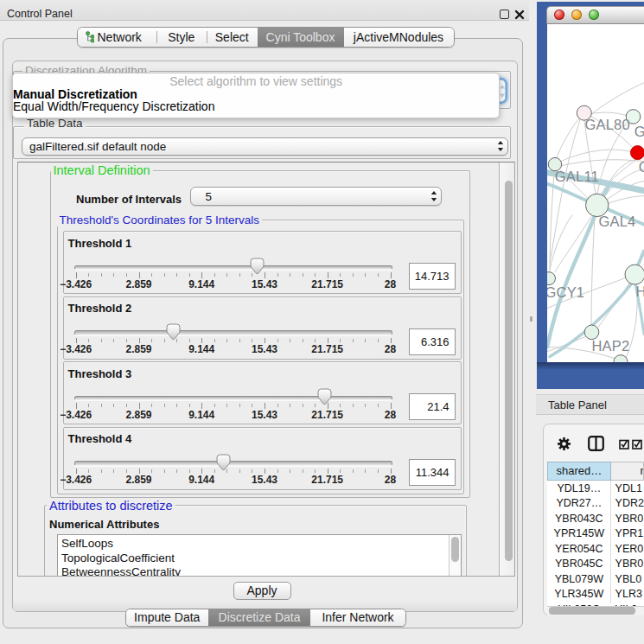 The width and height of the screenshot is (644, 644). What do you see at coordinates (640, 131) in the screenshot?
I see `svg-text: GA` at bounding box center [640, 131].